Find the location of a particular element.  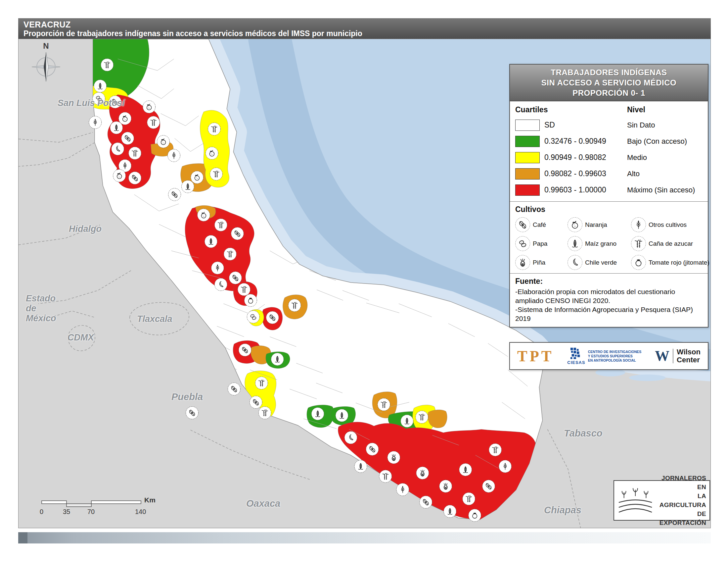

state-label-hidalgo: Hidalgo is located at coordinates (85, 229).